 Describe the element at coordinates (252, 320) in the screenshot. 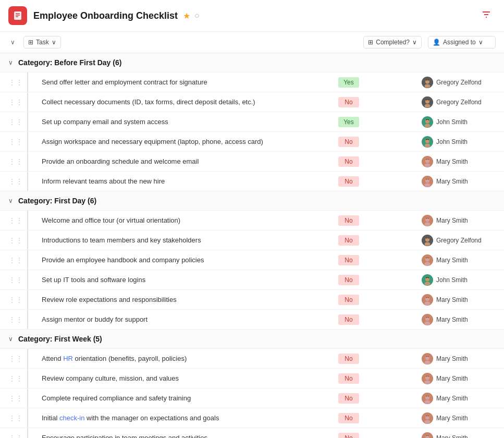

I see `table-row: ⋮⋮ Assign mentor or buddy for support No…` at that location.